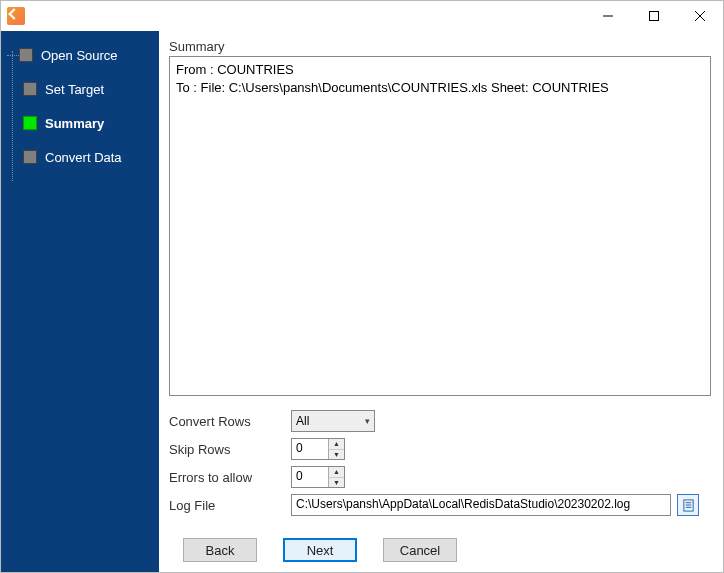  Describe the element at coordinates (80, 157) in the screenshot. I see `sidebar-item-convert-data: Convert Data` at that location.